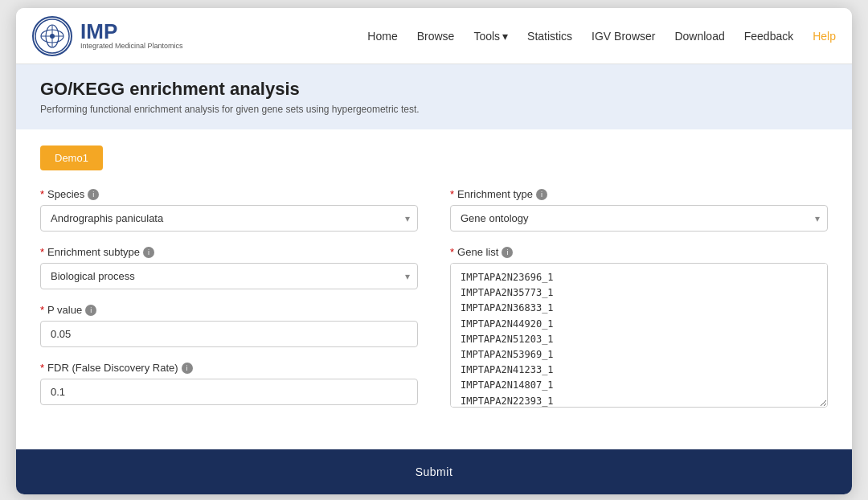  Describe the element at coordinates (229, 277) in the screenshot. I see `enrichment-subtype-select-wrapper: Biological process Molecular function Ce…` at that location.